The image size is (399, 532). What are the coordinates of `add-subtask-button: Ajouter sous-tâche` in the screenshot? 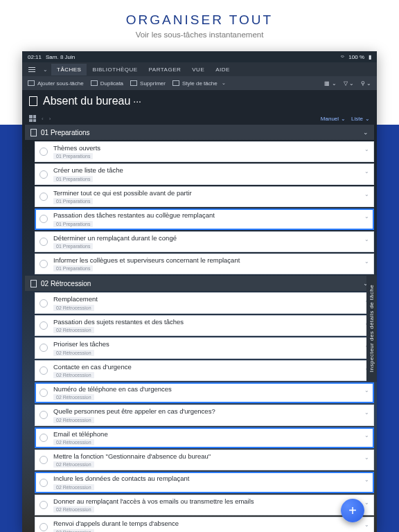 It's located at (55, 83).